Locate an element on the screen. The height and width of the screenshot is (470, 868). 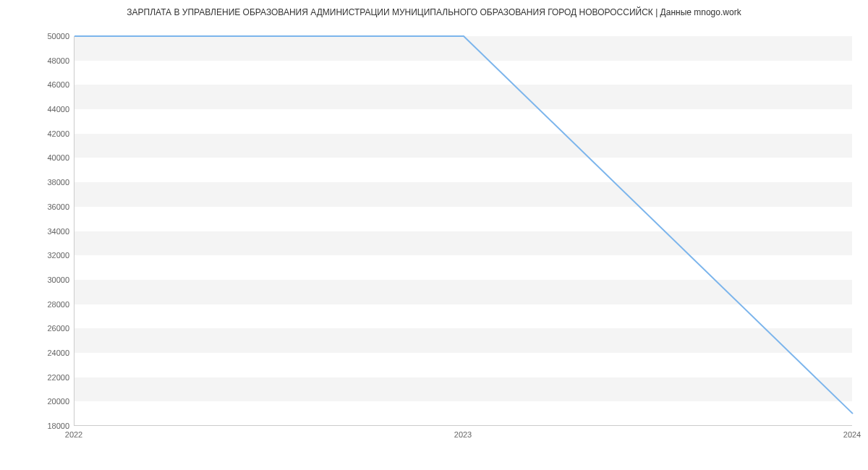
x-tick-label: 2023 is located at coordinates (463, 435).